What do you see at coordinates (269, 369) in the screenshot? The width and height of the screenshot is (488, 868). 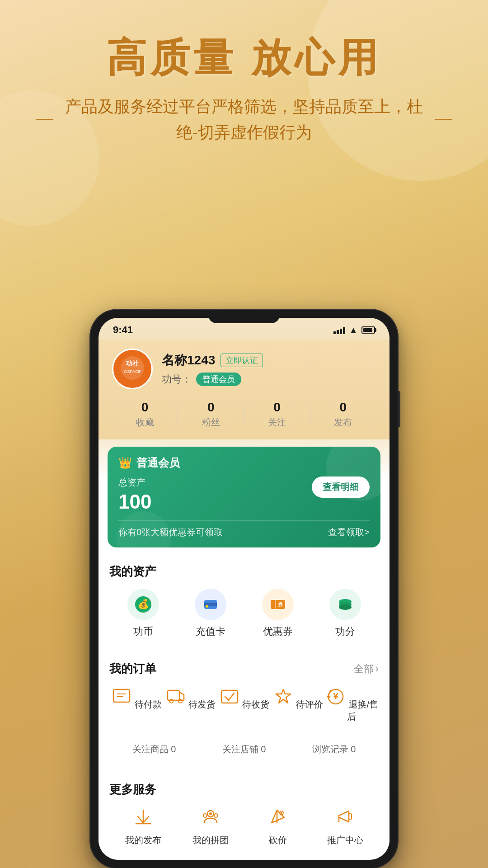 I see `profile-info: 名称1243 立即认证 功号： 普通会员` at bounding box center [269, 369].